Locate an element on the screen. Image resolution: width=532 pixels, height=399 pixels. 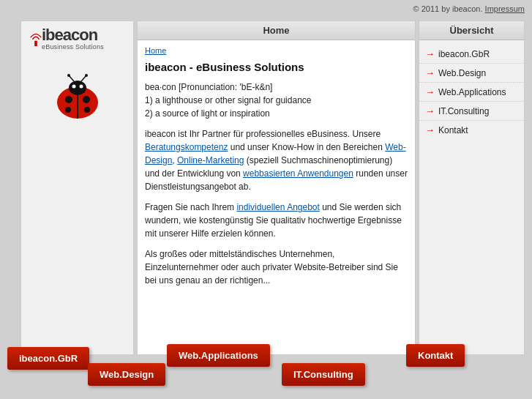
nav-items: → ibeacon.GbR → Web.Design → Web.Applica… is located at coordinates (471, 92).